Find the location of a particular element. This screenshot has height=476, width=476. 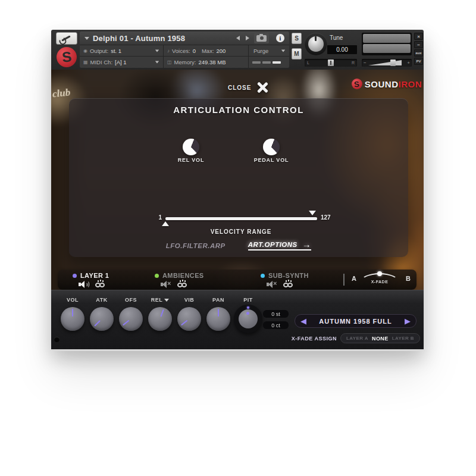

pit-knob-unit: PIT is located at coordinates (248, 315).